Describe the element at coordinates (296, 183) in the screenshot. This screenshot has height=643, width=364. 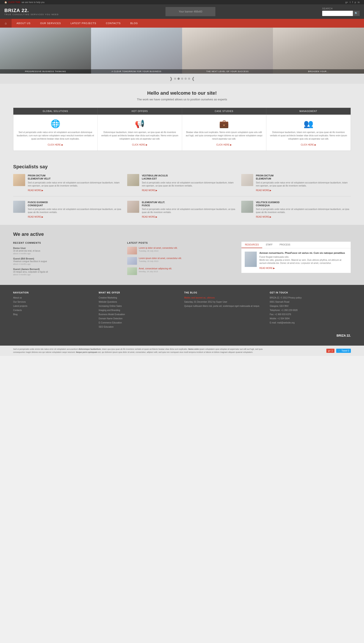
I see `specialist-item-3: PROIN DICTUMELEMENTUM Sed ut perspiciati…` at that location.